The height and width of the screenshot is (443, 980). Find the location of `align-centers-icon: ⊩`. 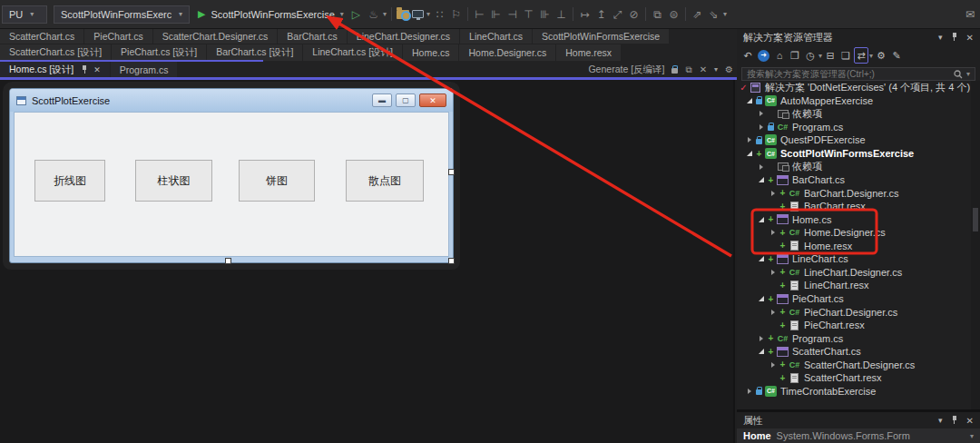

align-centers-icon: ⊩ is located at coordinates (495, 15).